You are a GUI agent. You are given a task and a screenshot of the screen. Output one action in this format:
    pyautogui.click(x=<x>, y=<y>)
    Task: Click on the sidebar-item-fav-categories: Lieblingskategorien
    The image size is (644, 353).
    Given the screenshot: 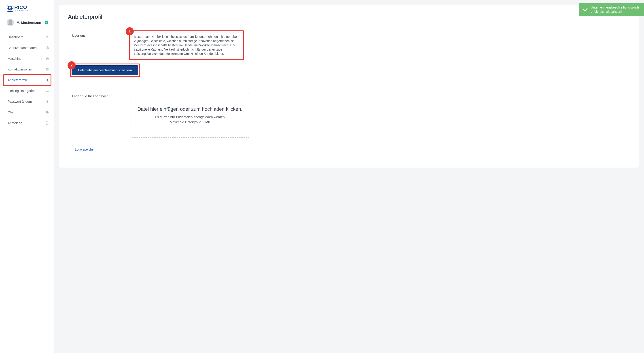 What is the action you would take?
    pyautogui.click(x=27, y=91)
    